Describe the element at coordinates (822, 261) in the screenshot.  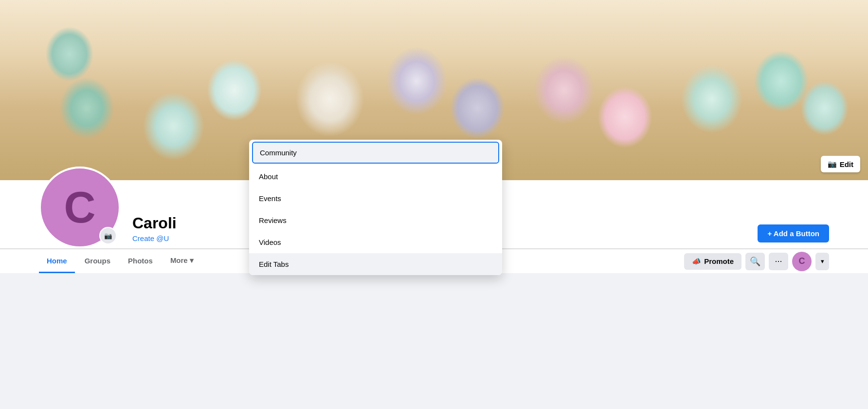
I see `chevron-down-icon: ▾` at that location.